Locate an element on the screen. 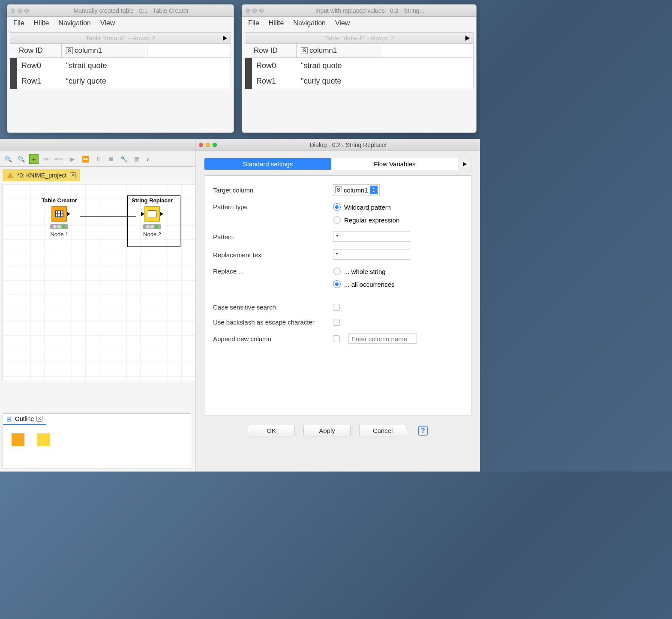 Image resolution: width=672 pixels, height=619 pixels. id-icon: #ID is located at coordinates (47, 159).